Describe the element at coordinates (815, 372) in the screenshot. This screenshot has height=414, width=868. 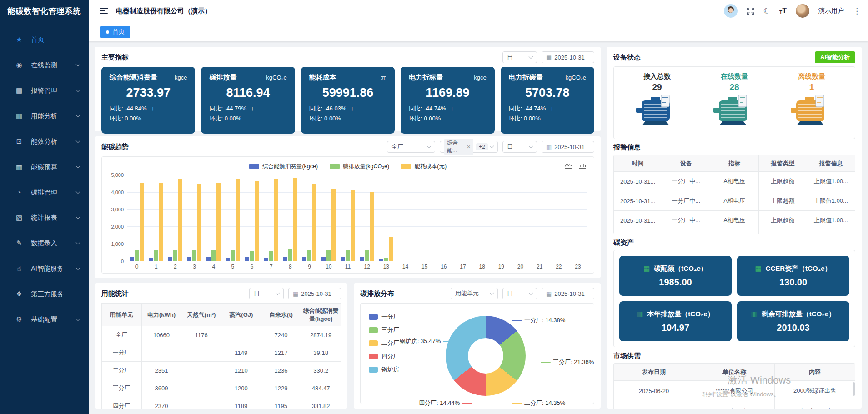
I see `column-header: 内容` at that location.